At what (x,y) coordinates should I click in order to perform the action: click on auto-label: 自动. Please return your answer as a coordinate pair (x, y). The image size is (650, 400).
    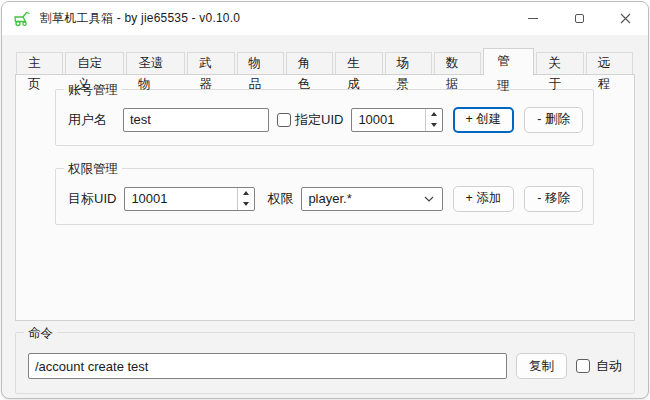
    Looking at the image, I should click on (609, 366).